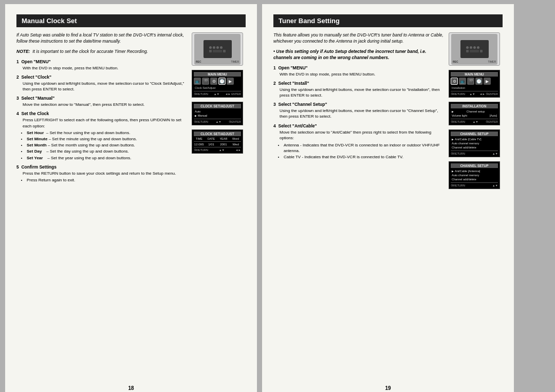  Describe the element at coordinates (214, 81) in the screenshot. I see `menu-icon-3: ⚙` at that location.